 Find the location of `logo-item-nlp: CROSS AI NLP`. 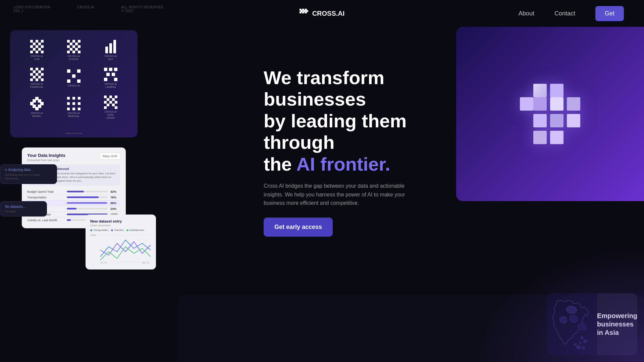

logo-item-nlp: CROSS AI NLP is located at coordinates (111, 50).